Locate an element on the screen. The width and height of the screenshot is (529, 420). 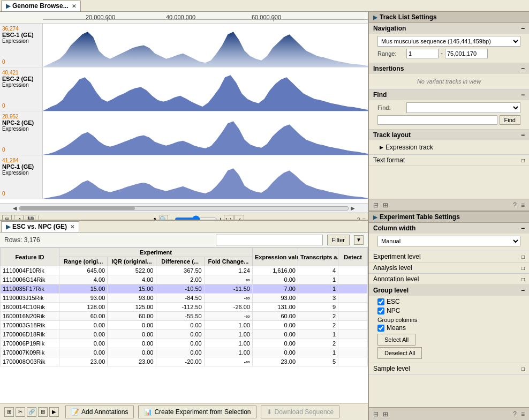
cell-range-0: 645.00 is located at coordinates (84, 271).